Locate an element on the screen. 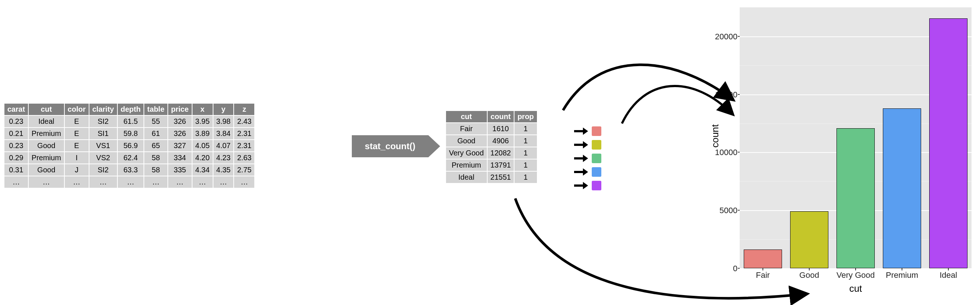  swatch-row-premium is located at coordinates (588, 172).